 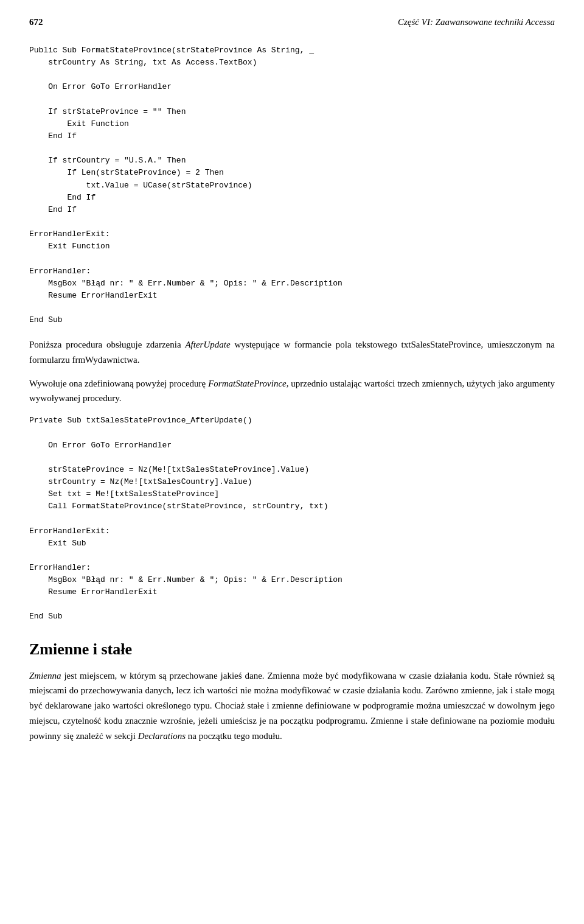 I want to click on section-heading: Zmienne i stałe, so click(x=292, y=649).